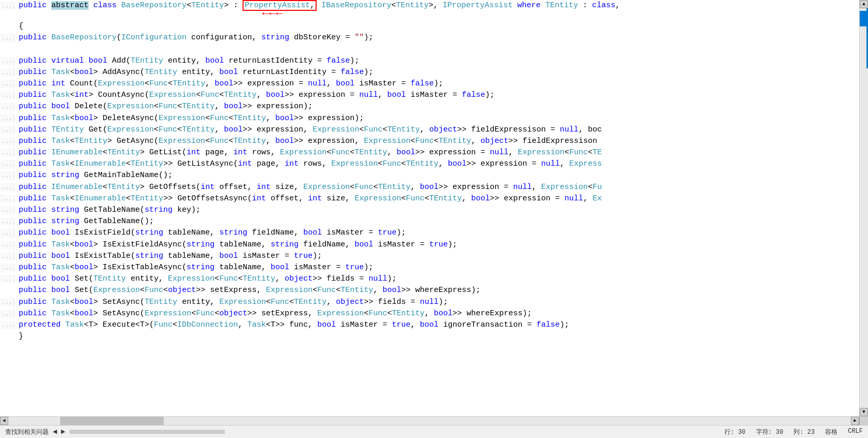 The width and height of the screenshot is (868, 438). What do you see at coordinates (434, 420) in the screenshot?
I see `horizontal-scrollbar: ◄ ►` at bounding box center [434, 420].